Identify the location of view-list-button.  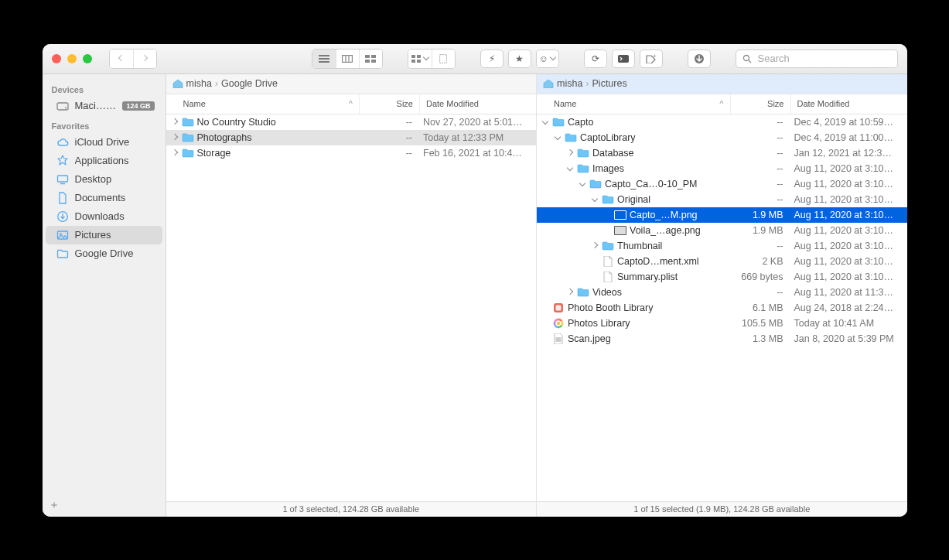
(324, 59).